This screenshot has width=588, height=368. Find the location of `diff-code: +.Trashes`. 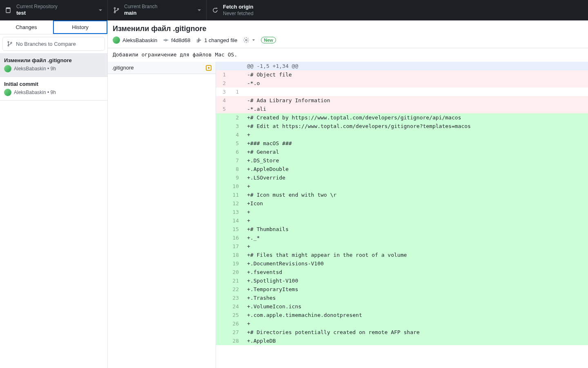

diff-code: +.Trashes is located at coordinates (416, 298).